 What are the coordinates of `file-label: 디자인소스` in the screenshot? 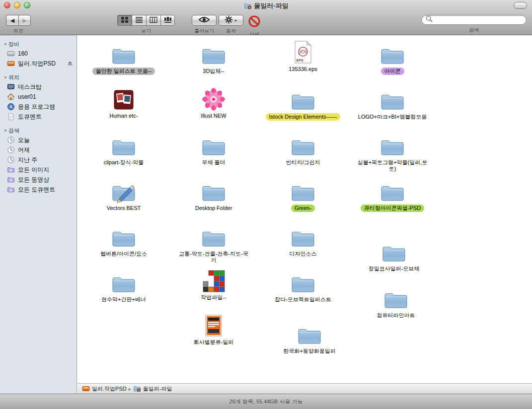 It's located at (303, 254).